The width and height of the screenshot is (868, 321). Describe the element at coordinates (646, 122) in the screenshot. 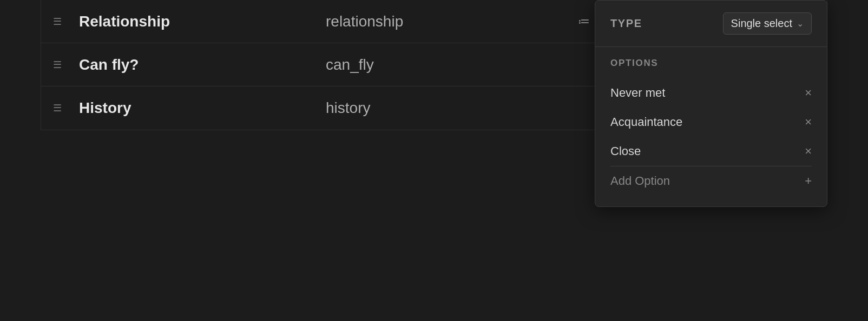

I see `option-label-acquaintance: Acquaintance` at that location.